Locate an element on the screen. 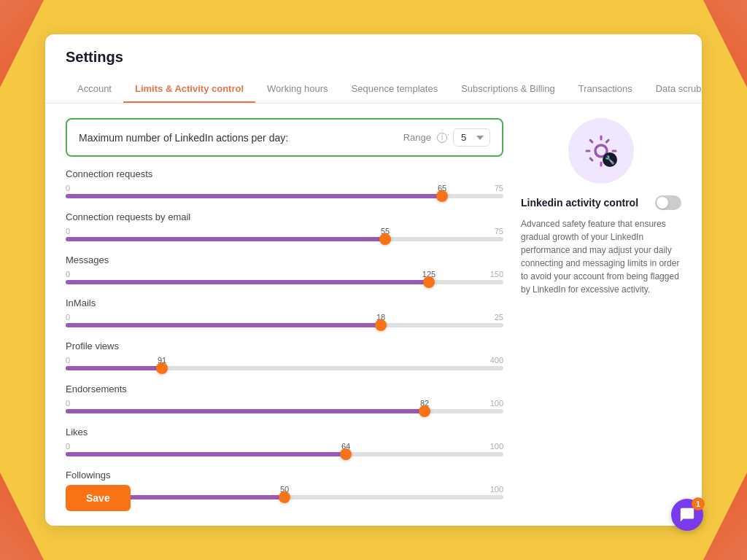 This screenshot has height=560, width=747. slider-meta: Connection requests is located at coordinates (285, 174).